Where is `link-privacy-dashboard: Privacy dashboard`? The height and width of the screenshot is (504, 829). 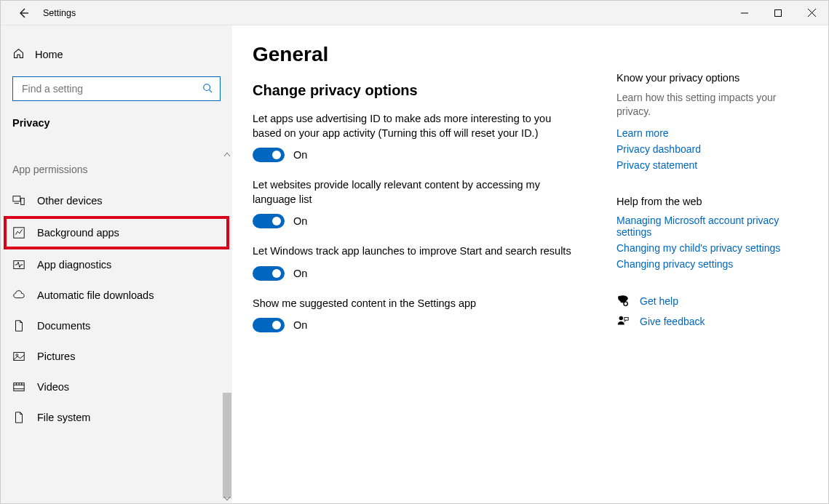 link-privacy-dashboard: Privacy dashboard is located at coordinates (707, 149).